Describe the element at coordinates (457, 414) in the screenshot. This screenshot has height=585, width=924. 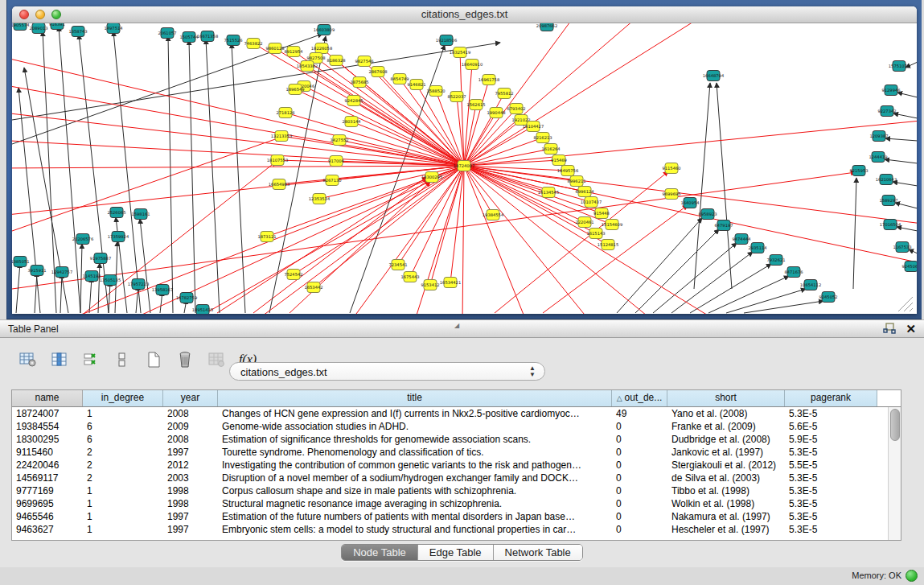
I see `table-row: 1872400712008Changes of HCN gene express…` at that location.